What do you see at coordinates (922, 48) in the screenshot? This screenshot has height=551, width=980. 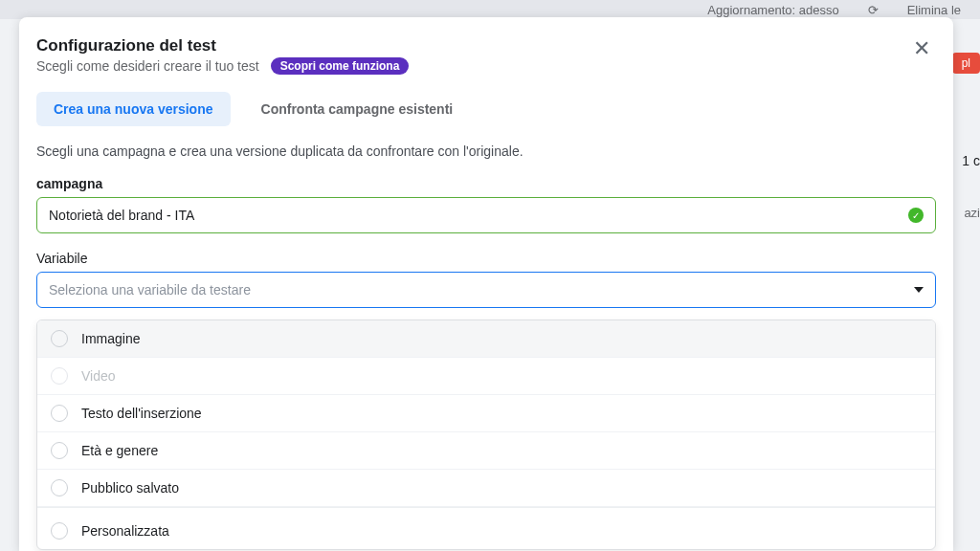 I see `close-icon: ✕` at bounding box center [922, 48].